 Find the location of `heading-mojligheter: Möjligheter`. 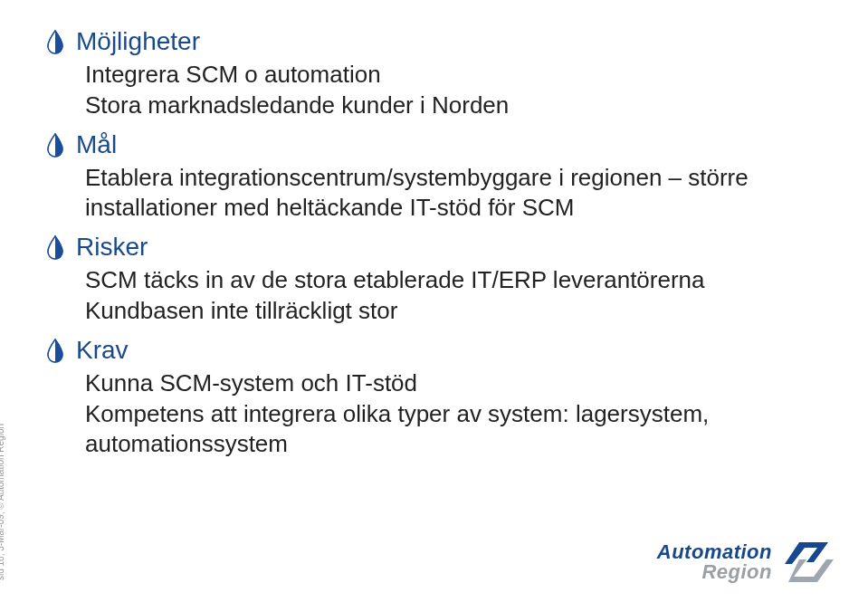

heading-mojligheter: Möjligheter is located at coordinates (138, 42).